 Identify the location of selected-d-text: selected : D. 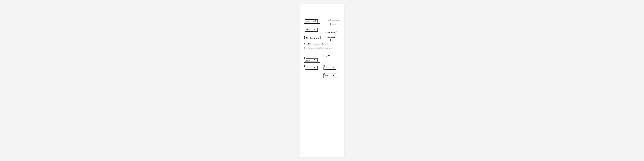
(332, 37).